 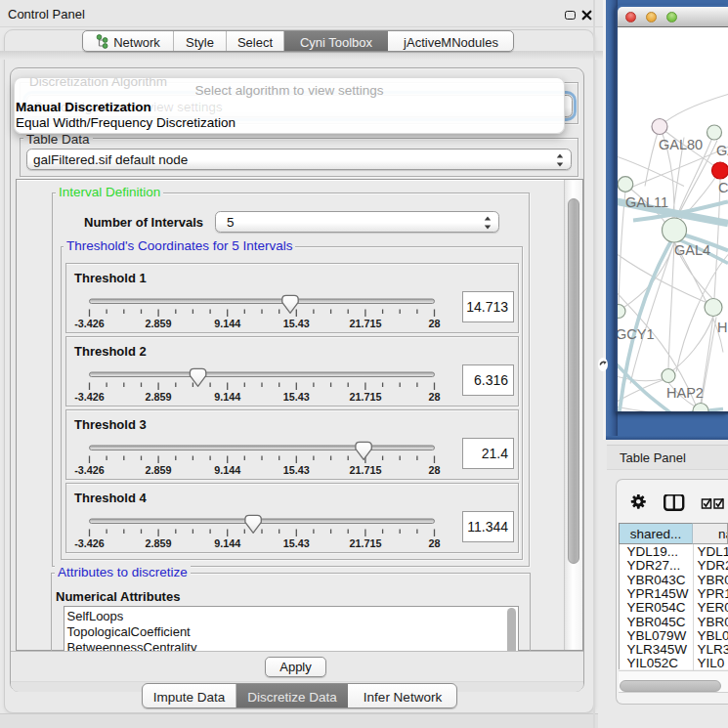 I want to click on svg-text: GAL11, so click(x=647, y=201).